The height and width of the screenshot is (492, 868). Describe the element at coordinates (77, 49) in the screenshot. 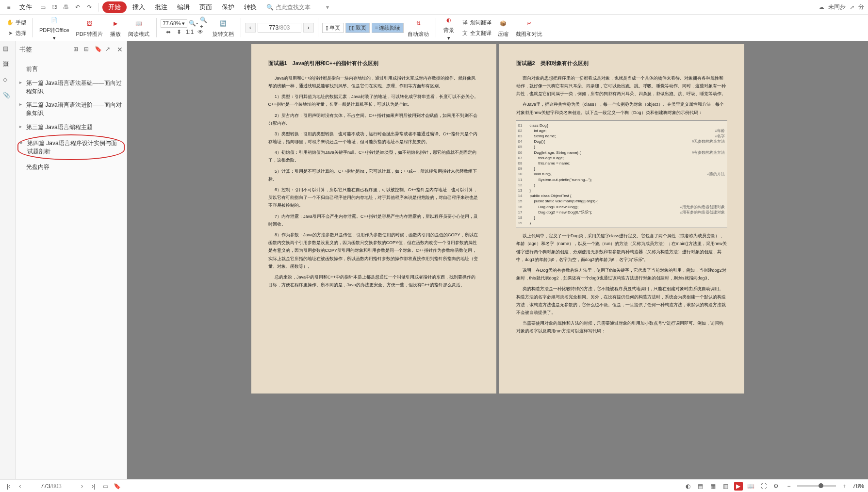

I see `bm-expand-icon: ⊞` at that location.